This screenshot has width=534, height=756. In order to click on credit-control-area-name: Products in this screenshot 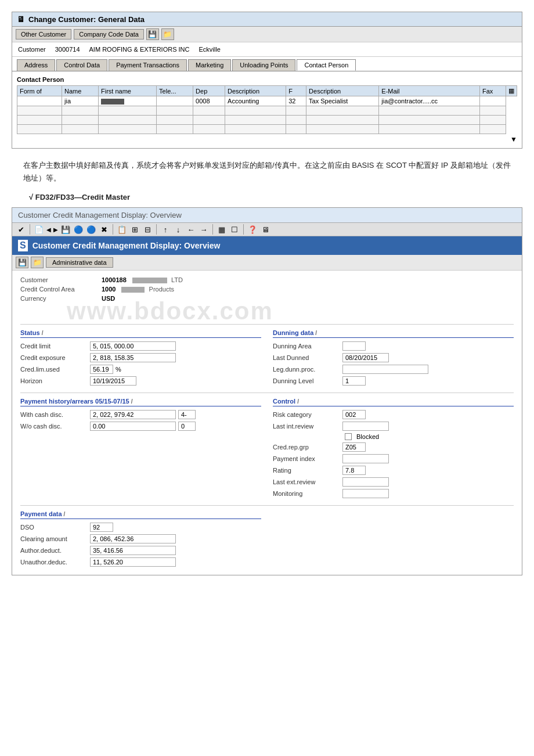, I will do `click(147, 289)`.